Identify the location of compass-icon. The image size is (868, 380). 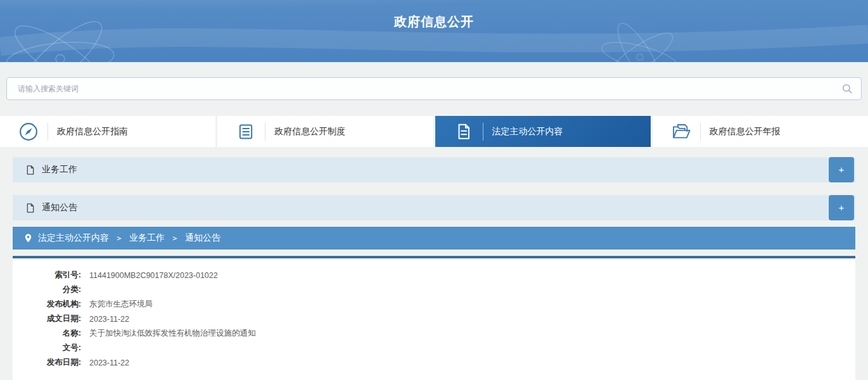
(29, 132).